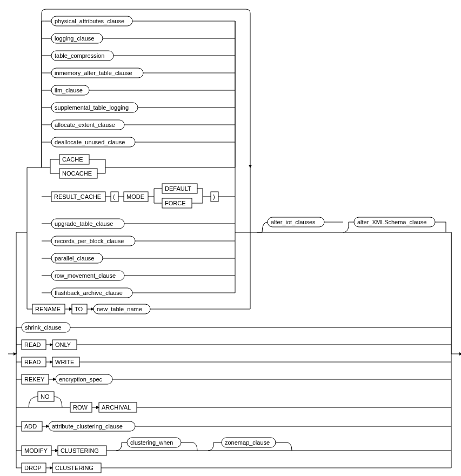  I want to click on nt-logging-clause: logging_clause, so click(75, 38).